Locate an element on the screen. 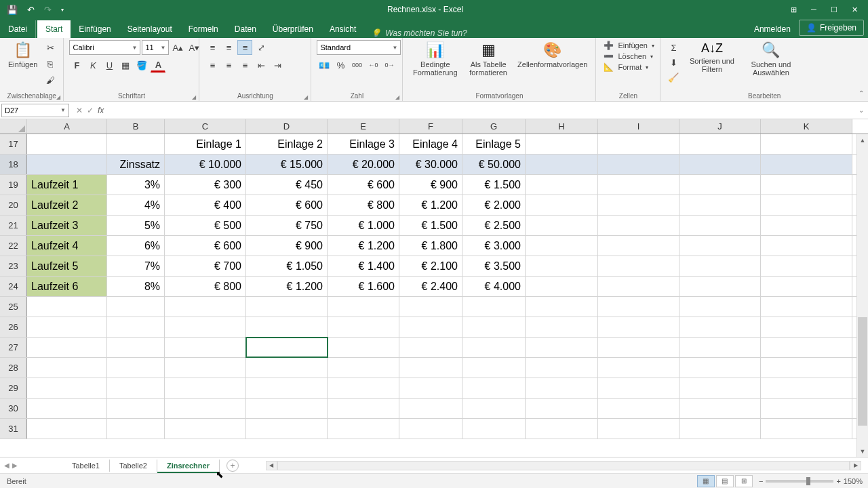 This screenshot has height=488, width=868. tab-formulas: Formeln is located at coordinates (203, 29).